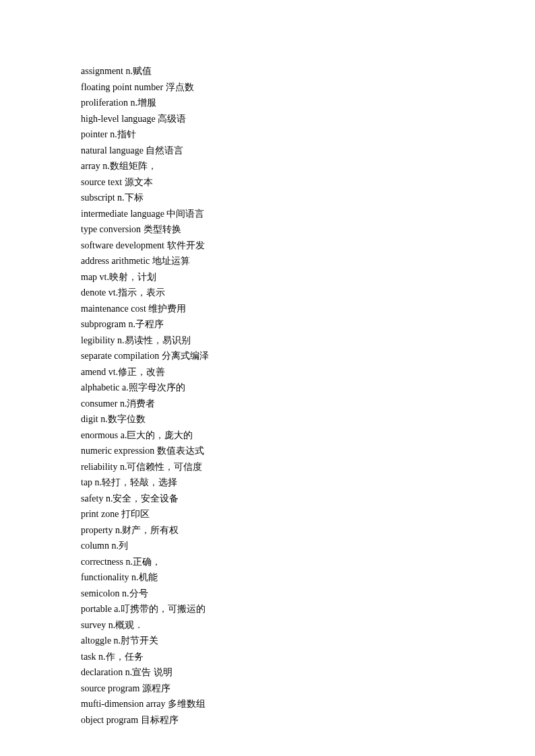  What do you see at coordinates (308, 673) in the screenshot?
I see `vocabulary-entry: declaration n.宣告 说明` at bounding box center [308, 673].